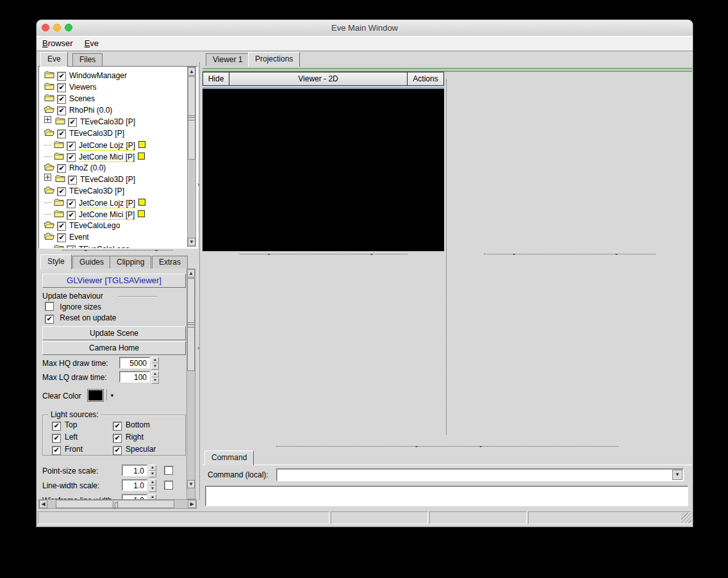  I want to click on light-left-checkbox, so click(56, 438).